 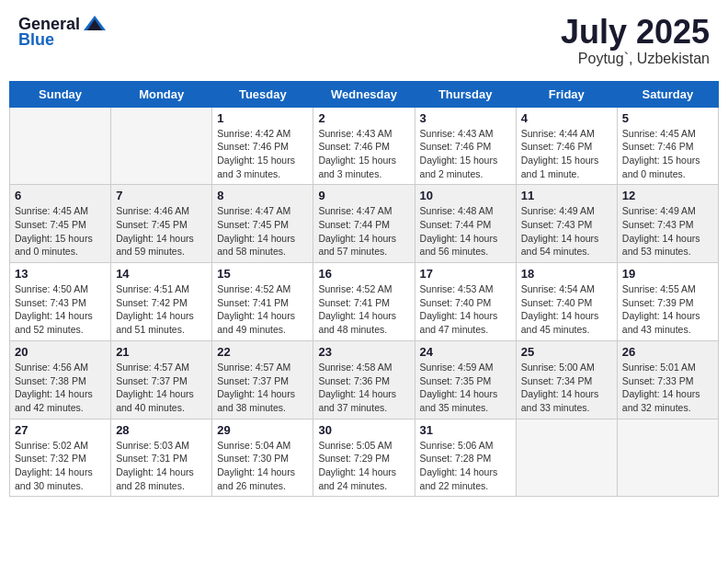 What do you see at coordinates (635, 59) in the screenshot?
I see `location-title: Poytug`, Uzbekistan` at bounding box center [635, 59].